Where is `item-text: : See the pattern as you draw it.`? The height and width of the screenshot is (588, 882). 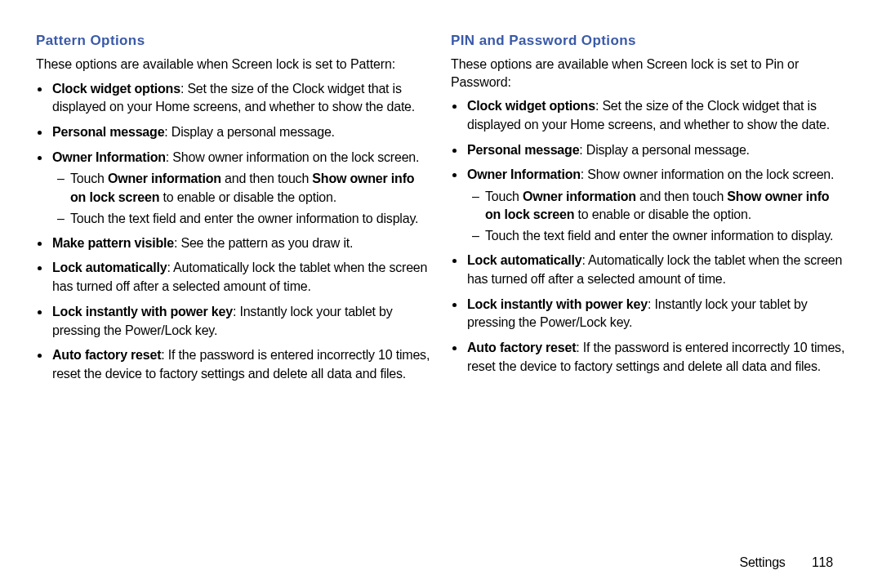 item-text: : See the pattern as you draw it. is located at coordinates (263, 243).